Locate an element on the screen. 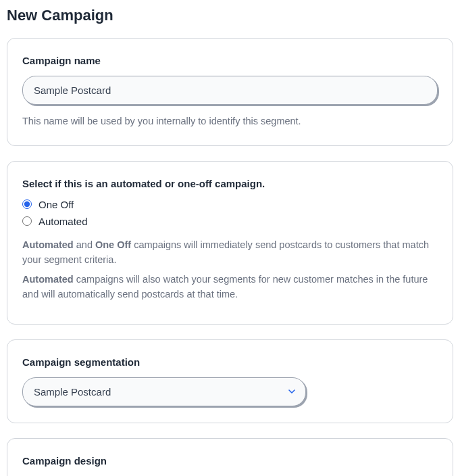  campaign-name-help: This name will be used by you internally… is located at coordinates (230, 122).